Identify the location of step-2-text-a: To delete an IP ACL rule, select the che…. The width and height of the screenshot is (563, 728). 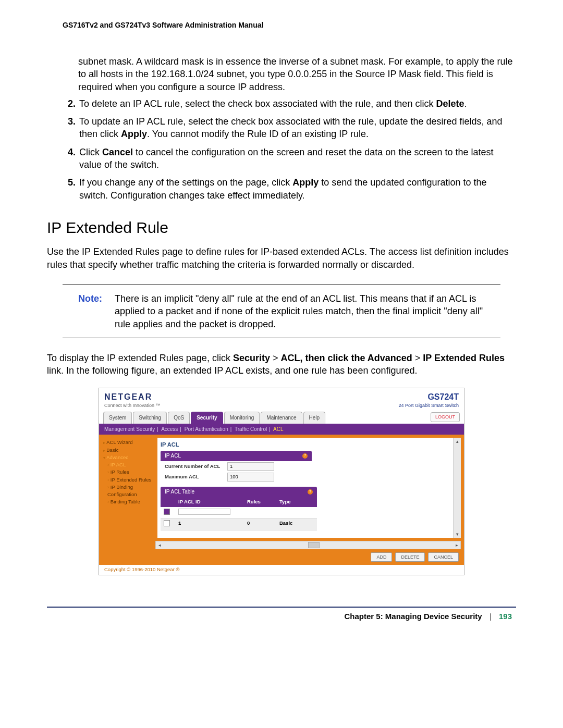
(258, 104).